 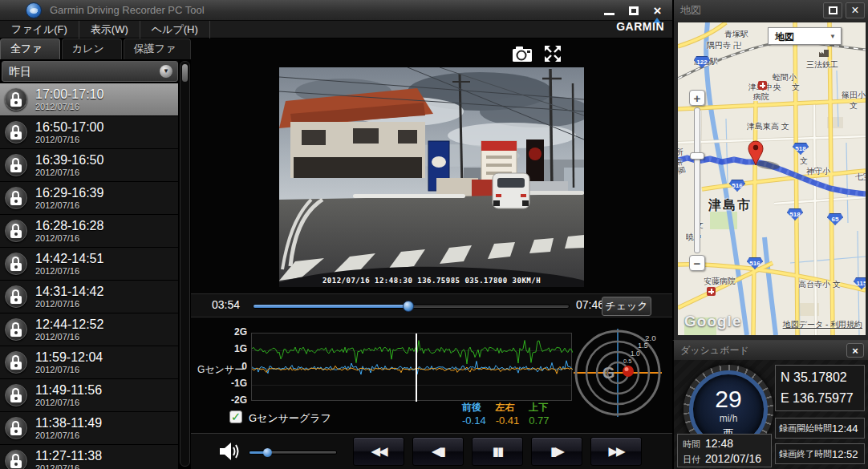 I want to click on menu-item: 表示(W), so click(x=110, y=30).